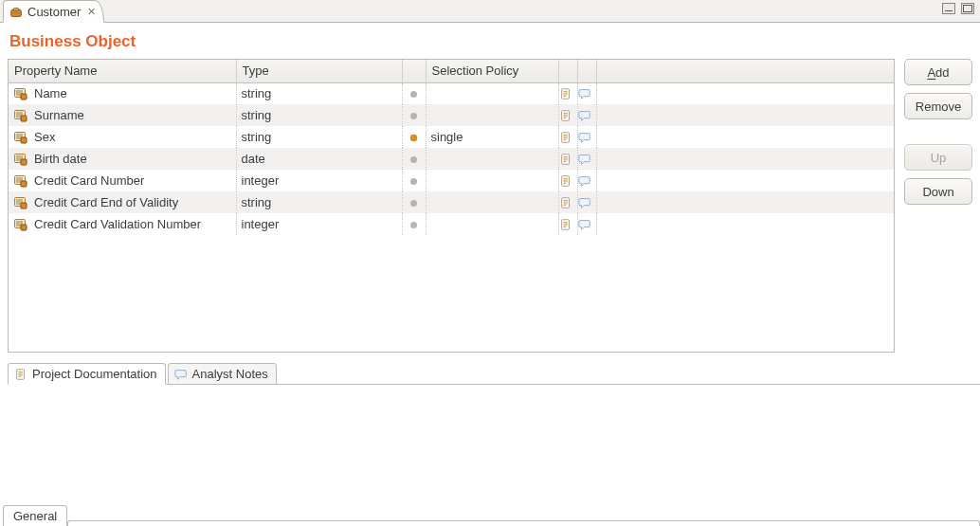  What do you see at coordinates (59, 116) in the screenshot?
I see `property-name: Surname` at bounding box center [59, 116].